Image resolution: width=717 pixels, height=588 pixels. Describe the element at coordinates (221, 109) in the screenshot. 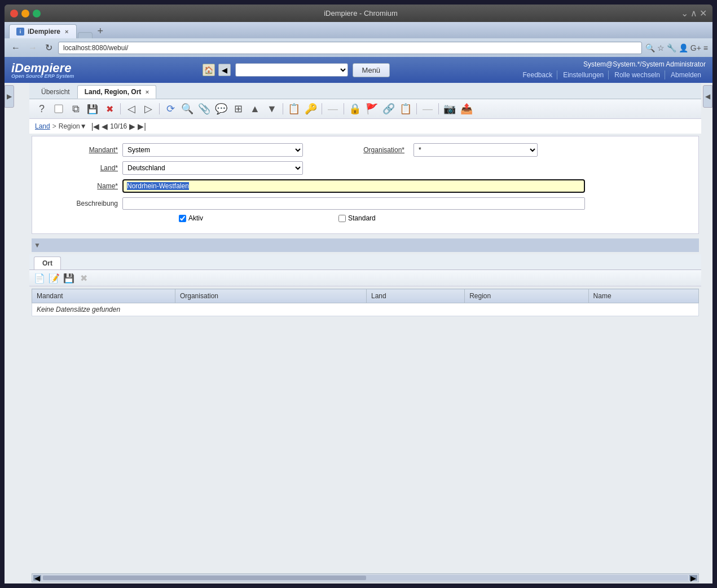

I see `chat-btn: 💬` at that location.